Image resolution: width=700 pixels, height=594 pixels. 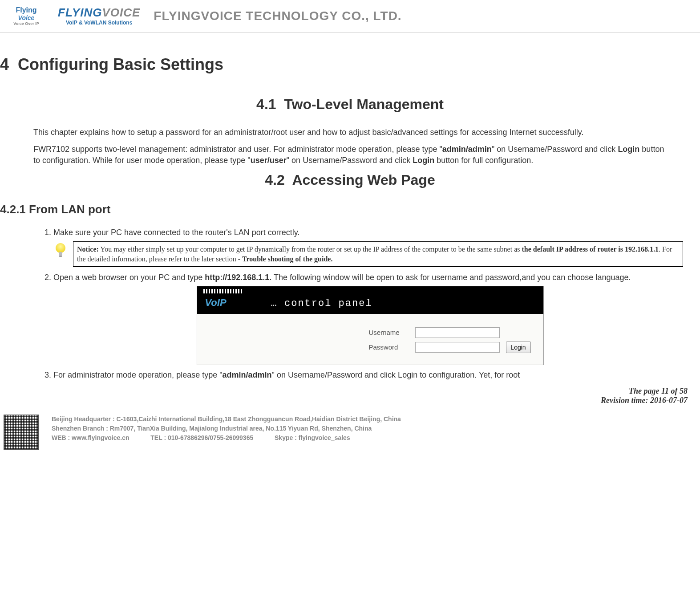 What do you see at coordinates (121, 64) in the screenshot?
I see `chapter-title: Configuring Basic Settings` at bounding box center [121, 64].